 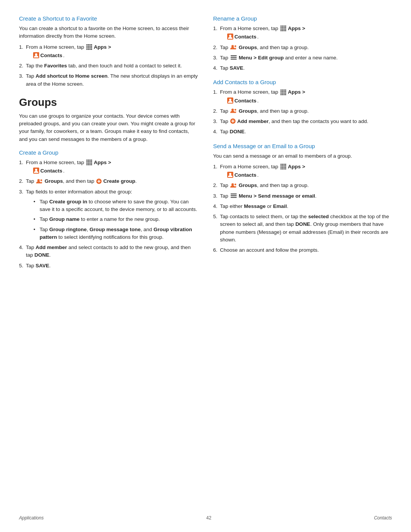 What do you see at coordinates (303, 196) in the screenshot?
I see `send-step-3: Tap Menu > Send message or email.` at bounding box center [303, 196].